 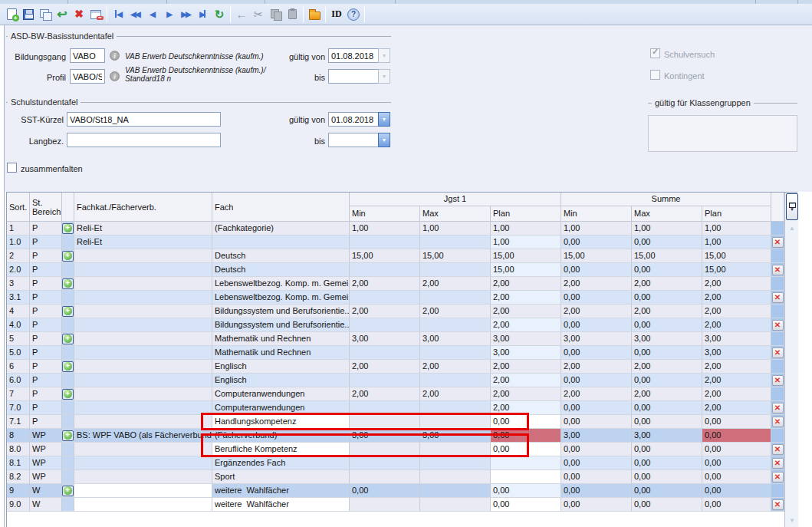 I want to click on cell-jgst-min: 3,00, so click(x=385, y=436).